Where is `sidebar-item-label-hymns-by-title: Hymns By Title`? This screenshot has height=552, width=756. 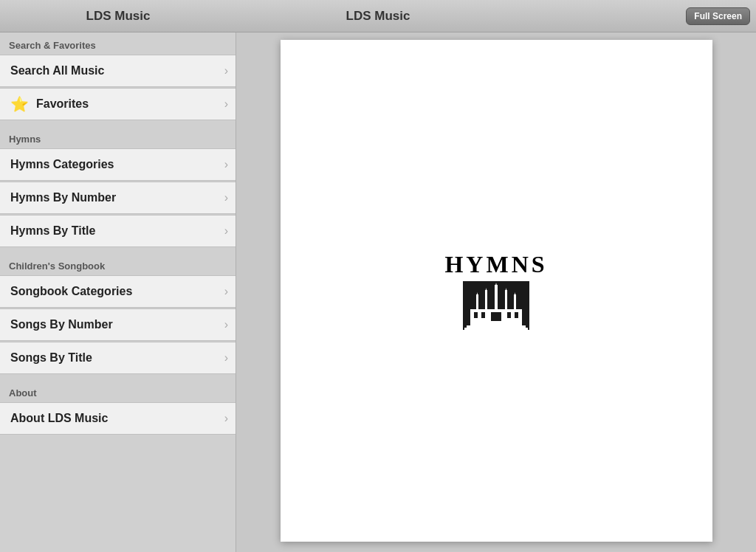 sidebar-item-label-hymns-by-title: Hymns By Title is located at coordinates (117, 231).